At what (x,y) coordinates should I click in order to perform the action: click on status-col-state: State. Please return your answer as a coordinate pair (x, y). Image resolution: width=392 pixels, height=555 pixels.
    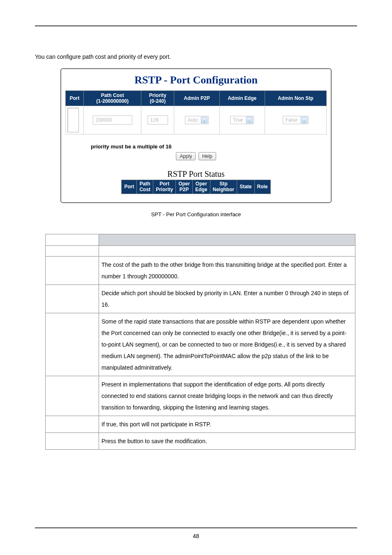
    Looking at the image, I should click on (246, 187).